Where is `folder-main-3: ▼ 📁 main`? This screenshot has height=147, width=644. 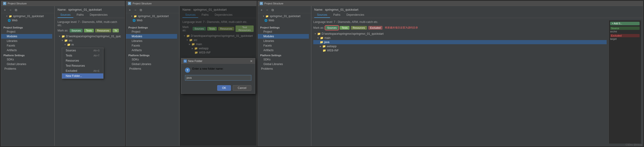 folder-main-3: ▼ 📁 main is located at coordinates (460, 38).